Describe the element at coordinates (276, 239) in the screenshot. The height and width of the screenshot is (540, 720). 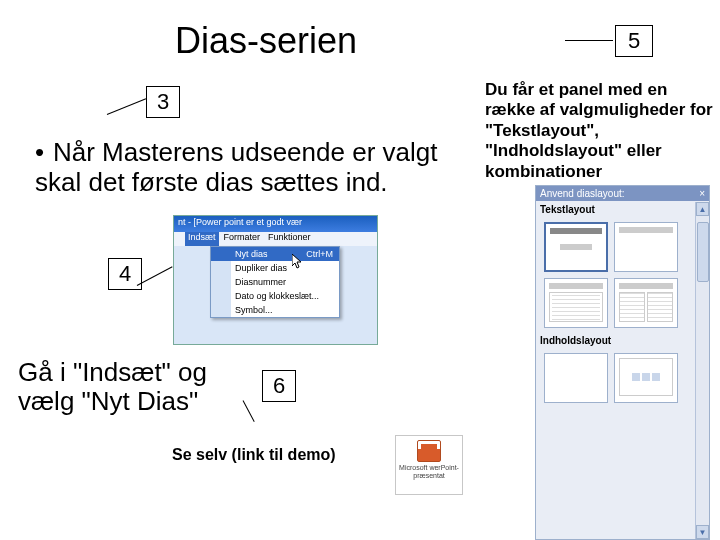
I see `menubar: Indsæt Formater Funktioner` at that location.